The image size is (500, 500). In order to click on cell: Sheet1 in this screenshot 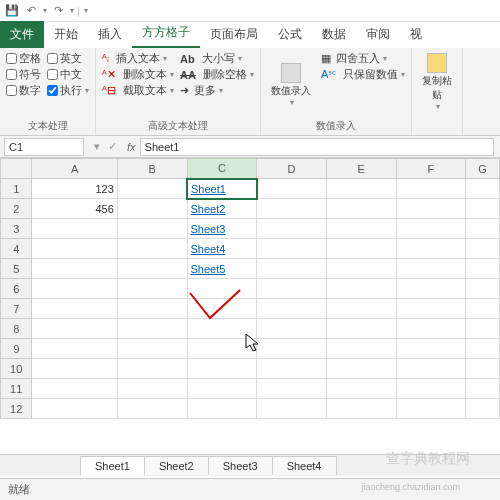, I will do `click(222, 189)`.